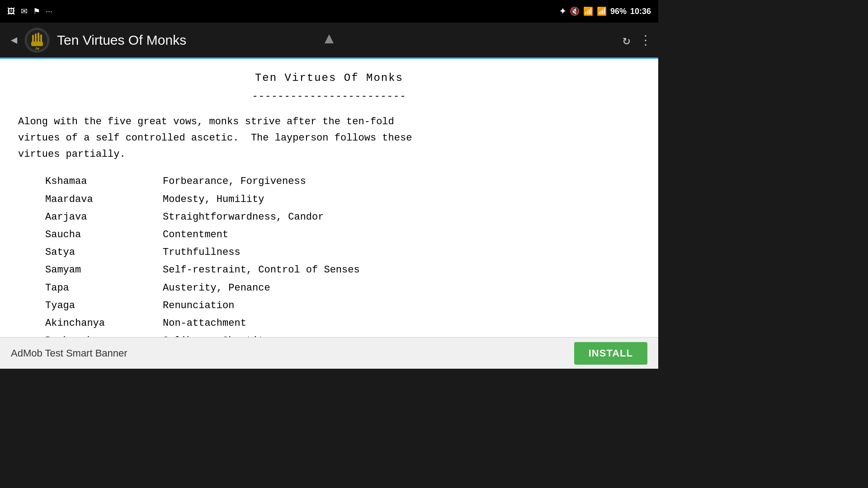 Image resolution: width=868 pixels, height=488 pixels. Describe the element at coordinates (343, 235) in the screenshot. I see `virtue-row: SauchaContentment` at that location.